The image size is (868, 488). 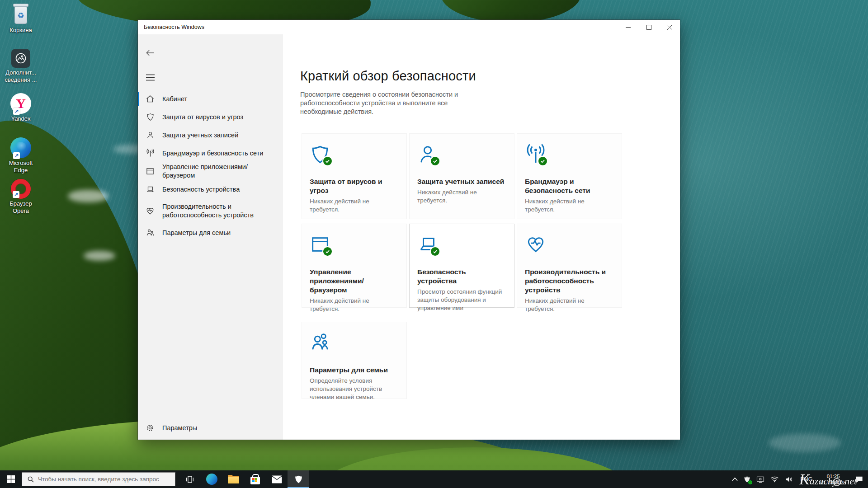 I want to click on tile-firewall: Брандмауэр и безопасность сети Никаких д…, so click(x=570, y=176).